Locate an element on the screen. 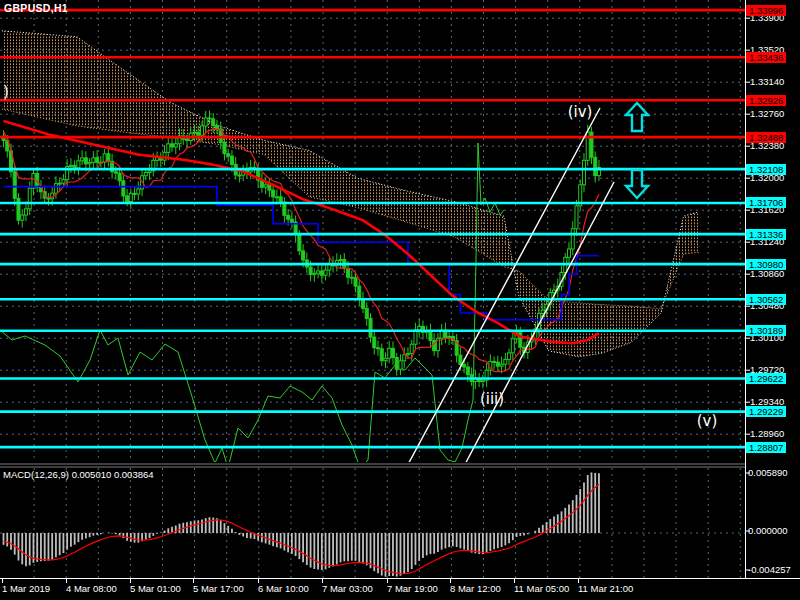  price-tick-label: 1.32760 is located at coordinates (767, 114).